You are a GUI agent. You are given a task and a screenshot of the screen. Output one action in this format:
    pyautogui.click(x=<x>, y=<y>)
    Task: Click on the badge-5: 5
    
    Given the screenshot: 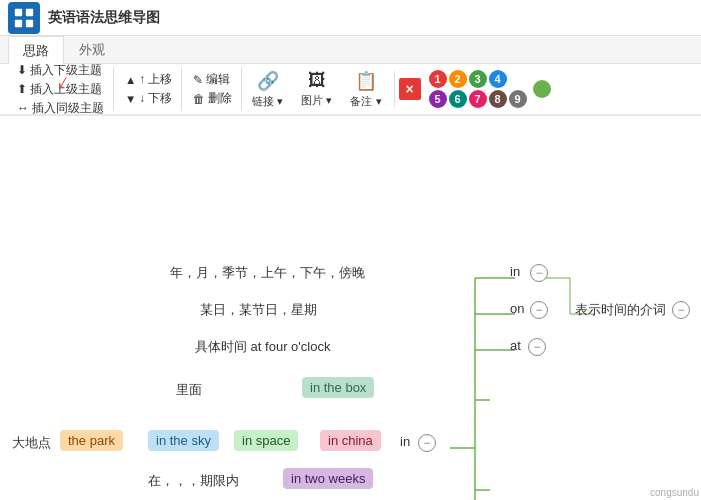 What is the action you would take?
    pyautogui.click(x=438, y=99)
    